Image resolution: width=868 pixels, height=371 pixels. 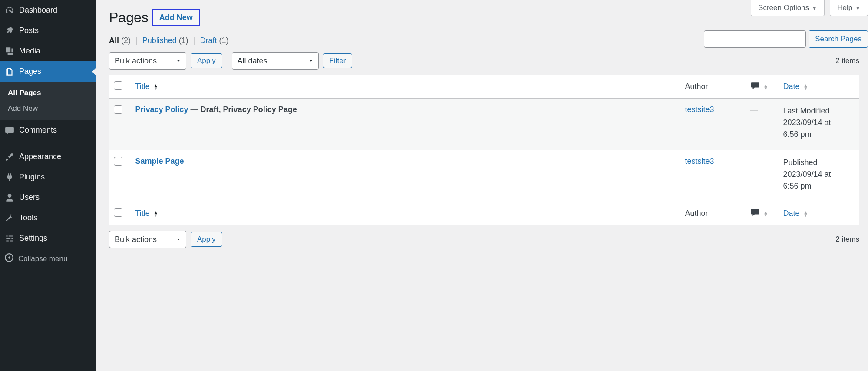 What do you see at coordinates (406, 214) in the screenshot?
I see `column-title-footer: Title ▲▼` at bounding box center [406, 214].